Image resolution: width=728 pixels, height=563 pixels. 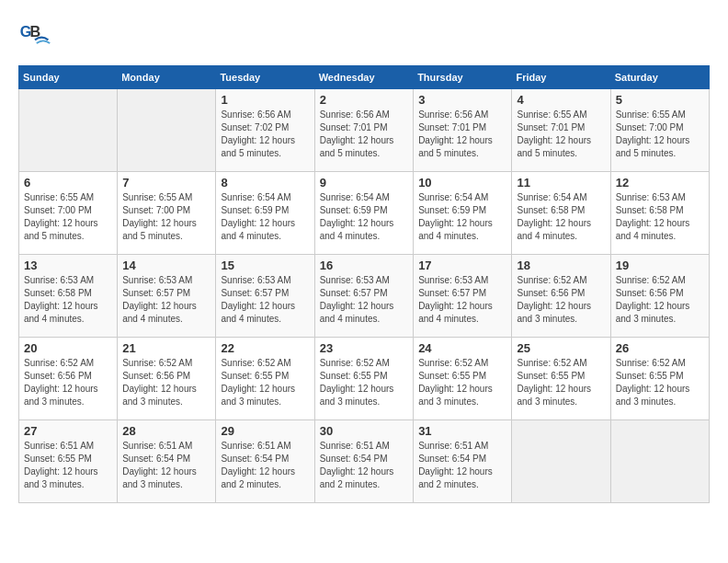 What do you see at coordinates (364, 35) in the screenshot?
I see `page-header: G B` at bounding box center [364, 35].